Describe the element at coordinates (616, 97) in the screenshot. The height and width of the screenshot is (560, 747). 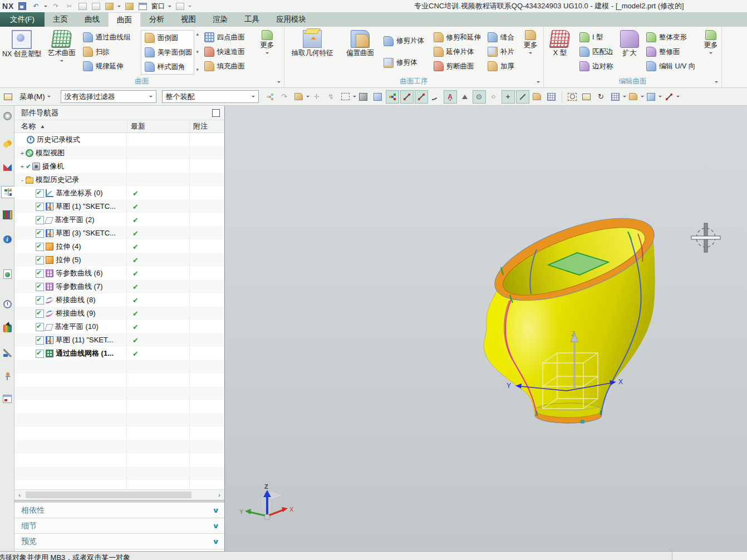
I see `window-layout-button` at that location.